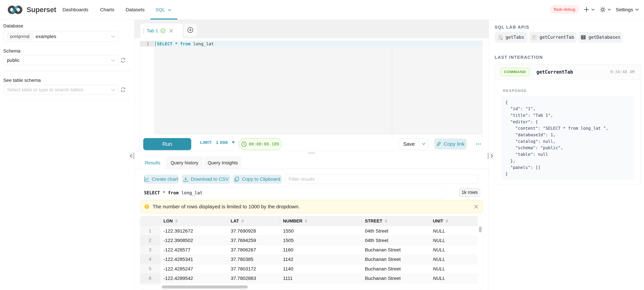 The width and height of the screenshot is (644, 290). What do you see at coordinates (61, 36) in the screenshot?
I see `database-select: postgresql examples` at bounding box center [61, 36].